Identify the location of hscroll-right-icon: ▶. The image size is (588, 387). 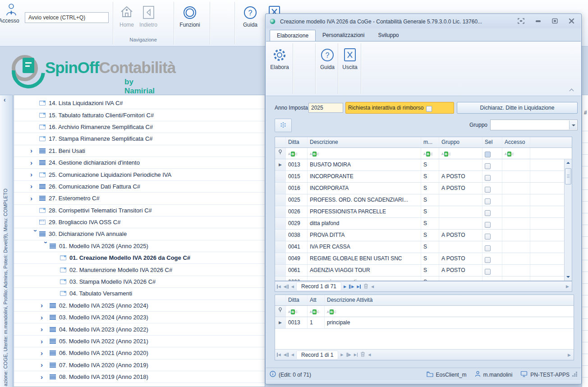
(567, 286).